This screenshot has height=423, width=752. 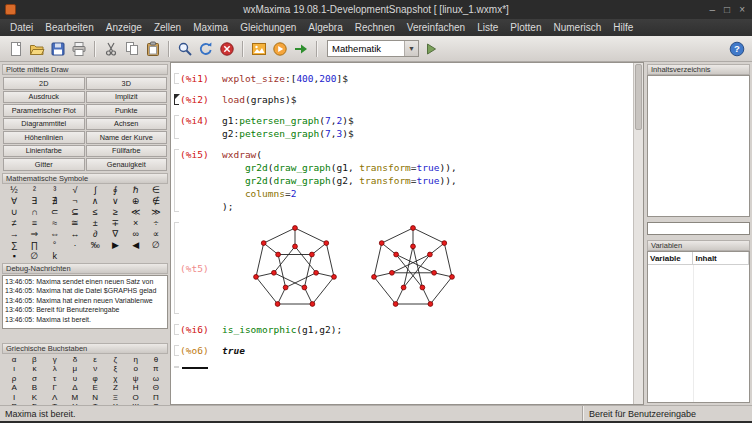 I want to click on draw-button-achsen: Achsen, so click(x=127, y=124).